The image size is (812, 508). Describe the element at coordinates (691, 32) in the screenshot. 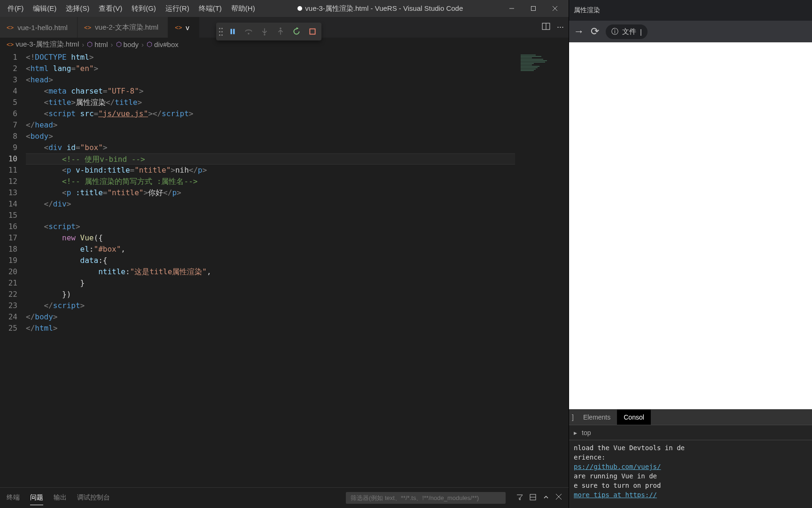

I see `browser-toolbar: → ⟳ ⓘ 文件 |` at that location.